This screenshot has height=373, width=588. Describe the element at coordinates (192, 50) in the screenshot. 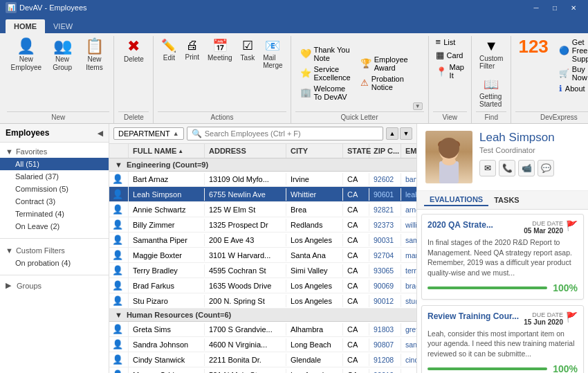

I see `print-button: 🖨 Print` at that location.